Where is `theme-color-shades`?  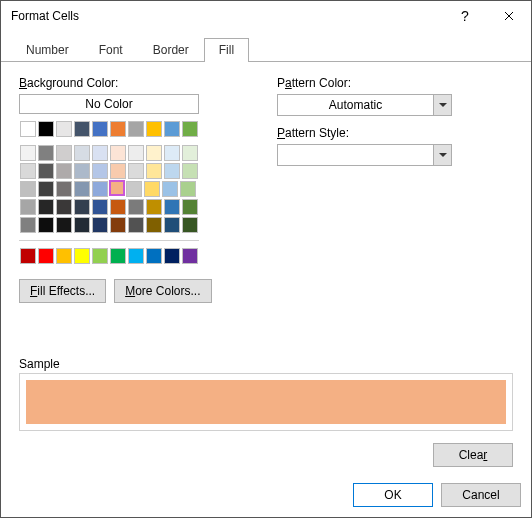
theme-color-shades is located at coordinates (109, 189).